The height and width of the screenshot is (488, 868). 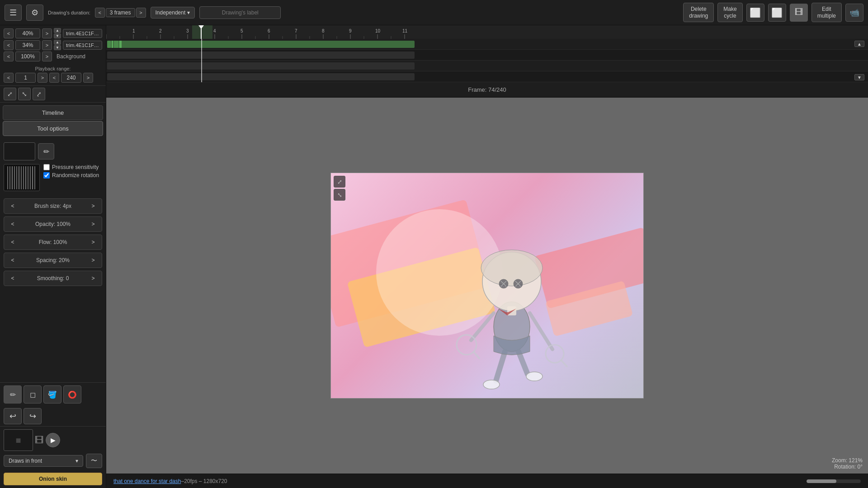 I want to click on svg-text: 4, so click(x=215, y=31).